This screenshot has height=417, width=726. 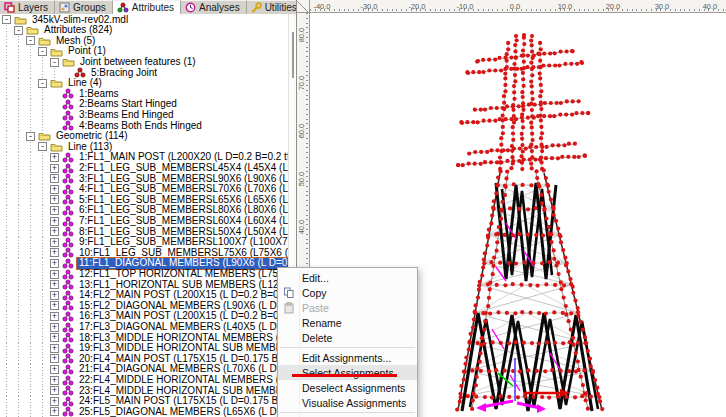 I want to click on tree-scrollbar-thumb, so click(x=293, y=55).